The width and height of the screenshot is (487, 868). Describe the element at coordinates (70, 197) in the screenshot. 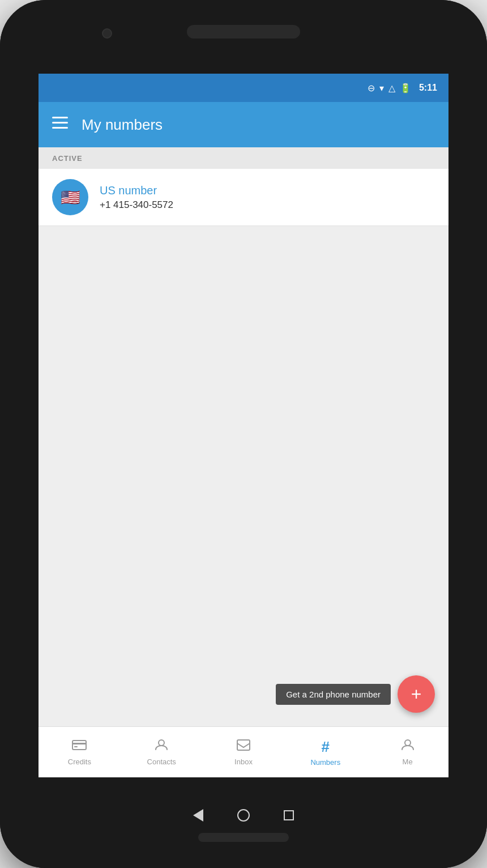

I see `flag-avatar: 🇺🇸` at that location.